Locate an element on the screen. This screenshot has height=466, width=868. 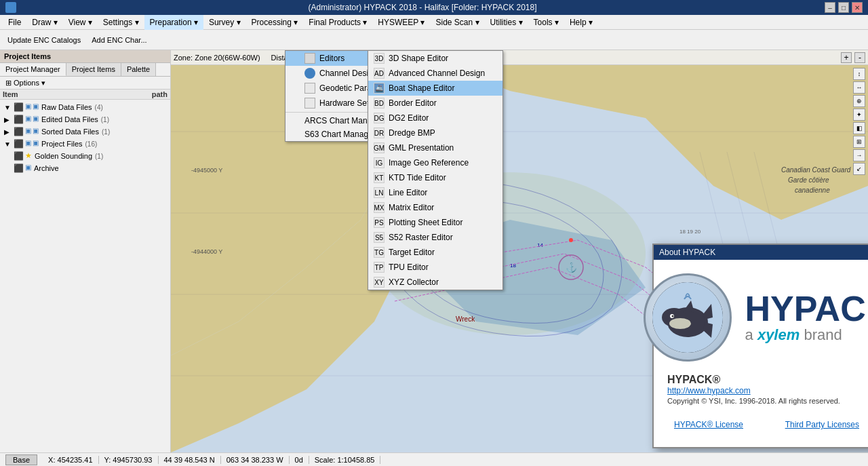
icon-boat-shape: 🚢 is located at coordinates (379, 88).